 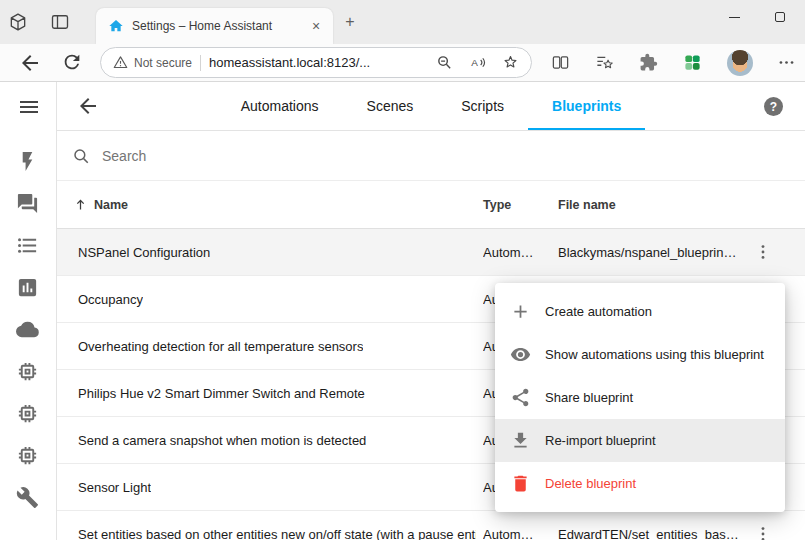 I want to click on plus-icon, so click(x=520, y=312).